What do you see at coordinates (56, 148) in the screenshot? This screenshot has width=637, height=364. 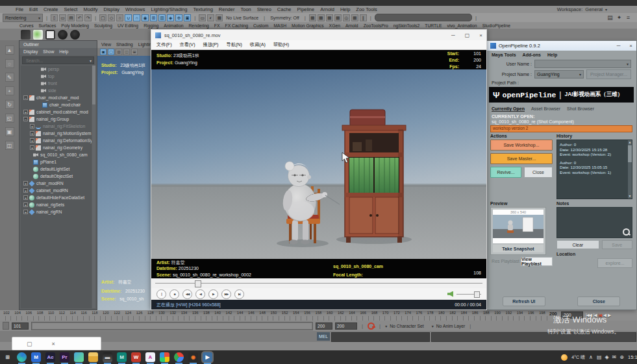 I see `outliner-item: + nainai_rig:Geometry` at bounding box center [56, 148].